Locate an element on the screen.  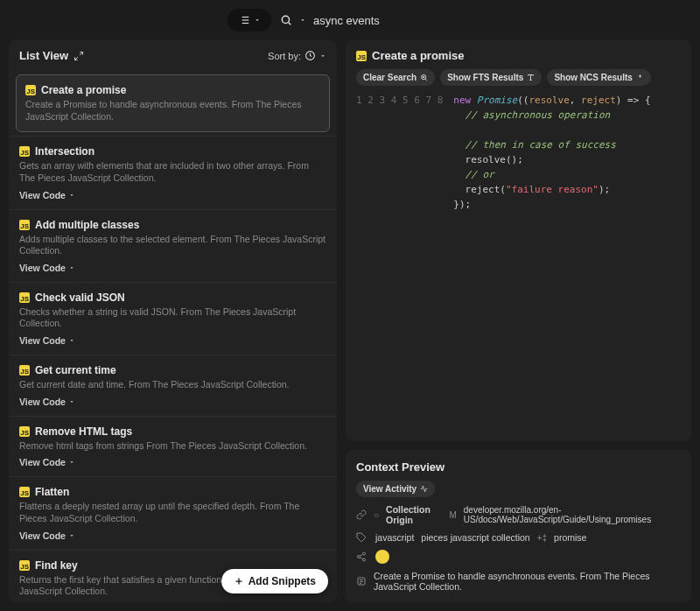
list-item: JSGet current timeGet current date and t… is located at coordinates (173, 385).